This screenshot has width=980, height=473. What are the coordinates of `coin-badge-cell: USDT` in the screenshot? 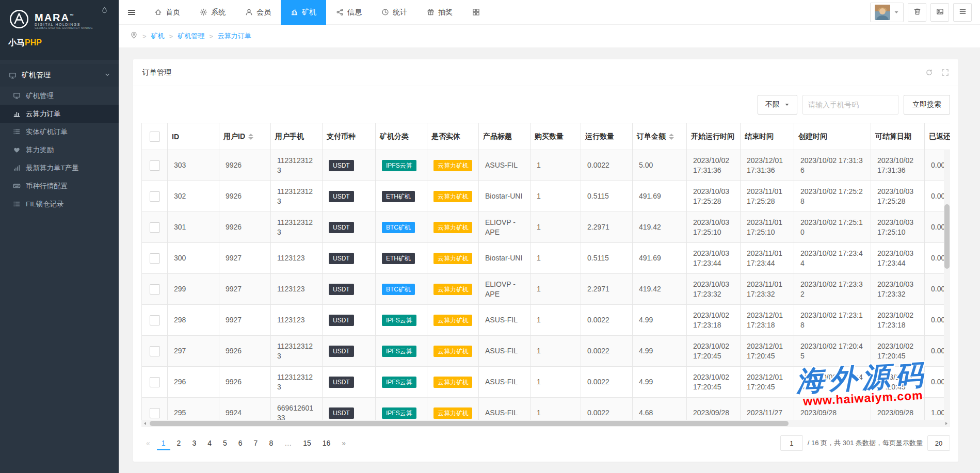 It's located at (349, 289).